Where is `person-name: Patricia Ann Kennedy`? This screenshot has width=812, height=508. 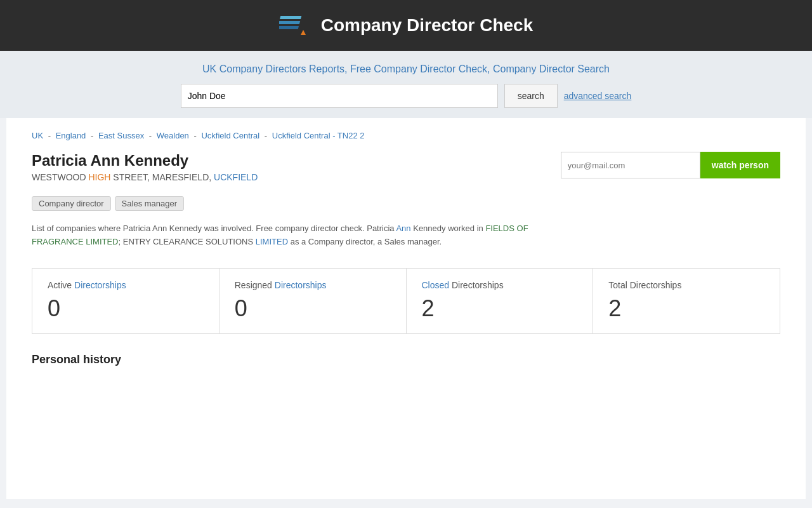 person-name: Patricia Ann Kennedy is located at coordinates (145, 161).